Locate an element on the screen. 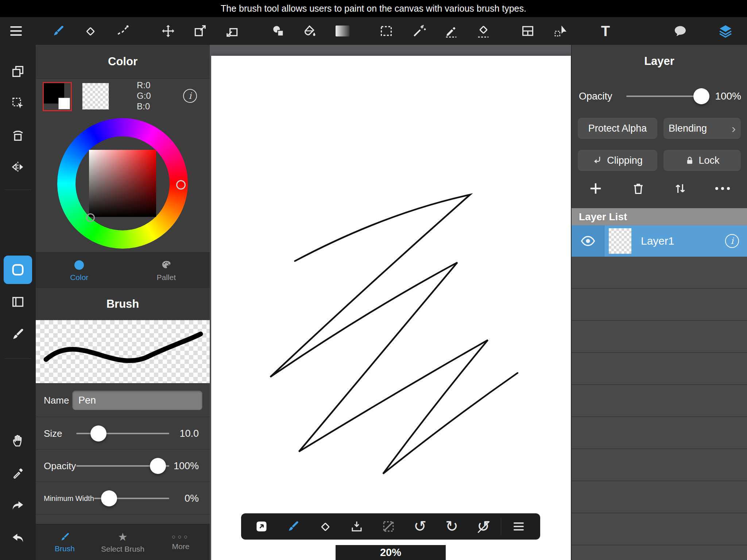 This screenshot has height=560, width=747. layer-thumbnail is located at coordinates (620, 241).